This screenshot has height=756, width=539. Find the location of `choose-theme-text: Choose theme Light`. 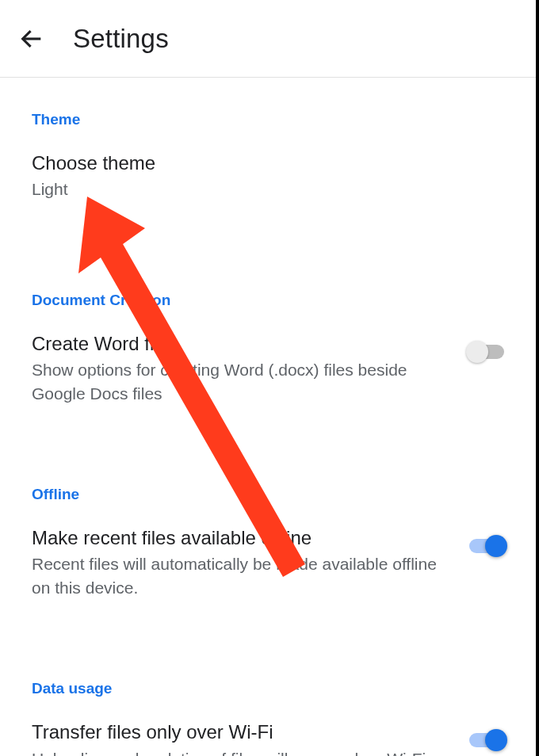

choose-theme-text: Choose theme Light is located at coordinates (270, 176).